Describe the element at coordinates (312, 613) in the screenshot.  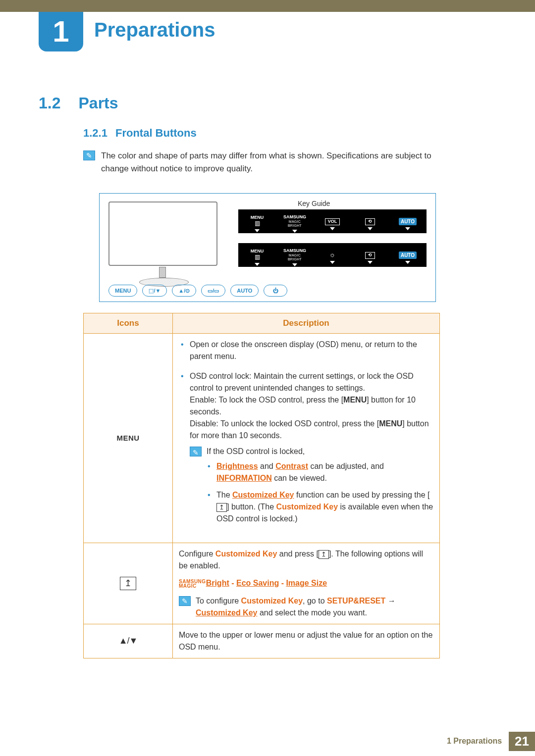
I see `text: and select the mode you want.` at that location.